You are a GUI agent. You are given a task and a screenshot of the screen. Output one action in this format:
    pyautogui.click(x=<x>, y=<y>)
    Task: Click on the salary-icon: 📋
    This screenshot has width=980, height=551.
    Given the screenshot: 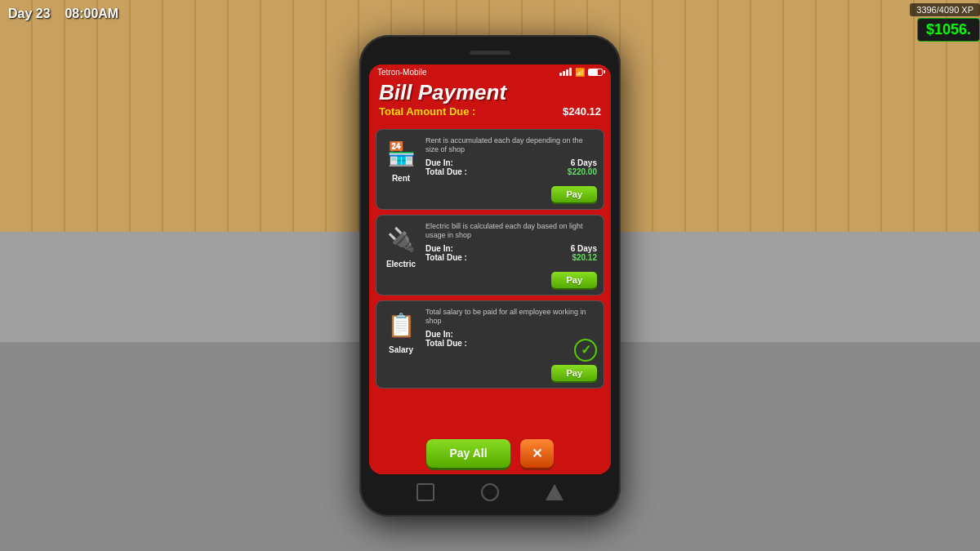 What is the action you would take?
    pyautogui.click(x=402, y=325)
    